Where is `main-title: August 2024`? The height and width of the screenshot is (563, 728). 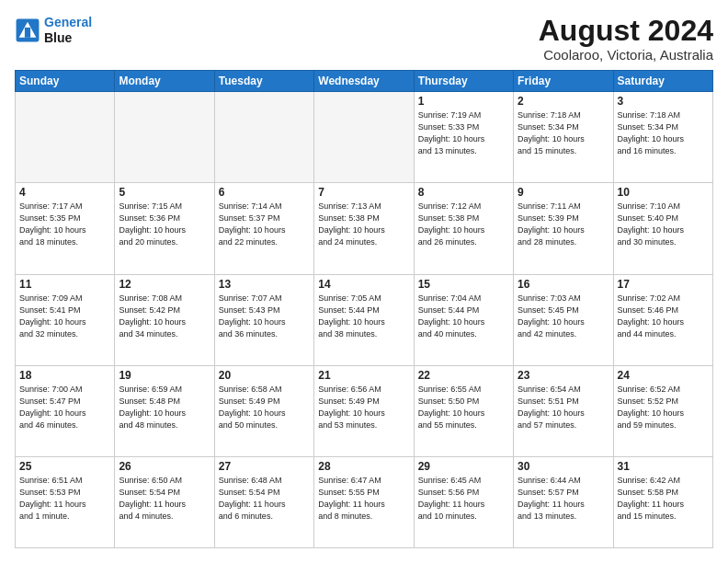 main-title: August 2024 is located at coordinates (626, 31).